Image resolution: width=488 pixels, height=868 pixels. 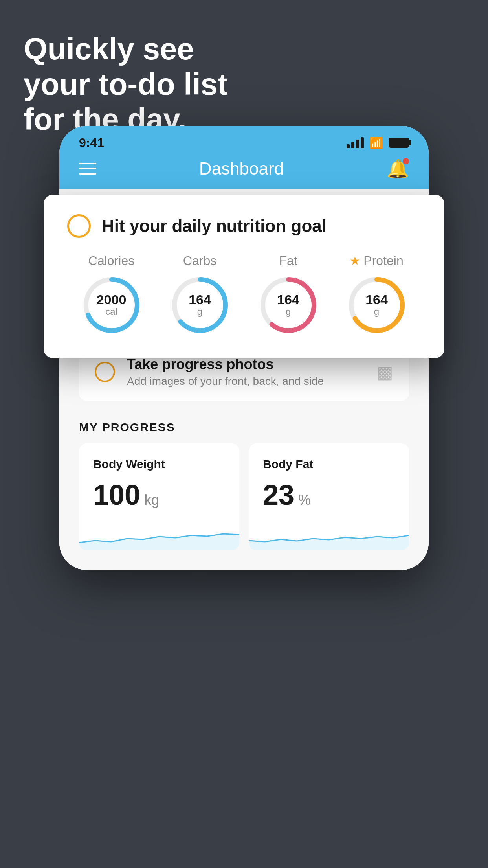 I want to click on body-weight-unit: kg, so click(x=152, y=500).